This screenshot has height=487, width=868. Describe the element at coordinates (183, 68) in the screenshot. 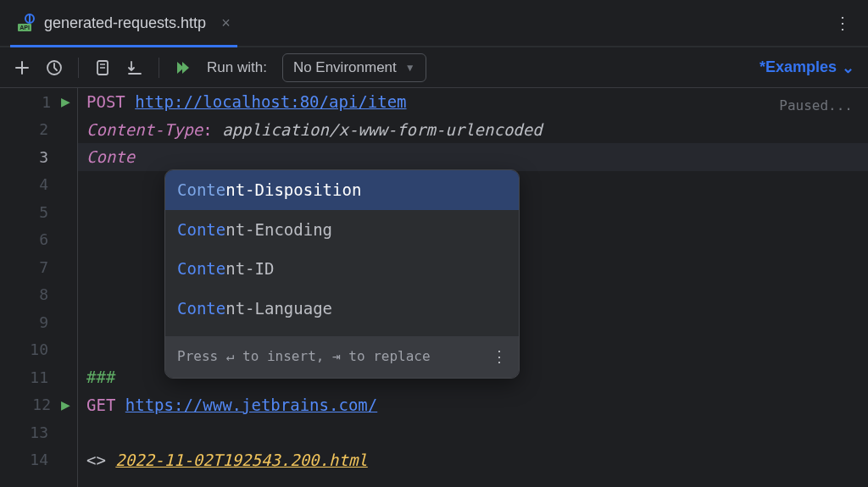

I see `run-all-icon` at that location.